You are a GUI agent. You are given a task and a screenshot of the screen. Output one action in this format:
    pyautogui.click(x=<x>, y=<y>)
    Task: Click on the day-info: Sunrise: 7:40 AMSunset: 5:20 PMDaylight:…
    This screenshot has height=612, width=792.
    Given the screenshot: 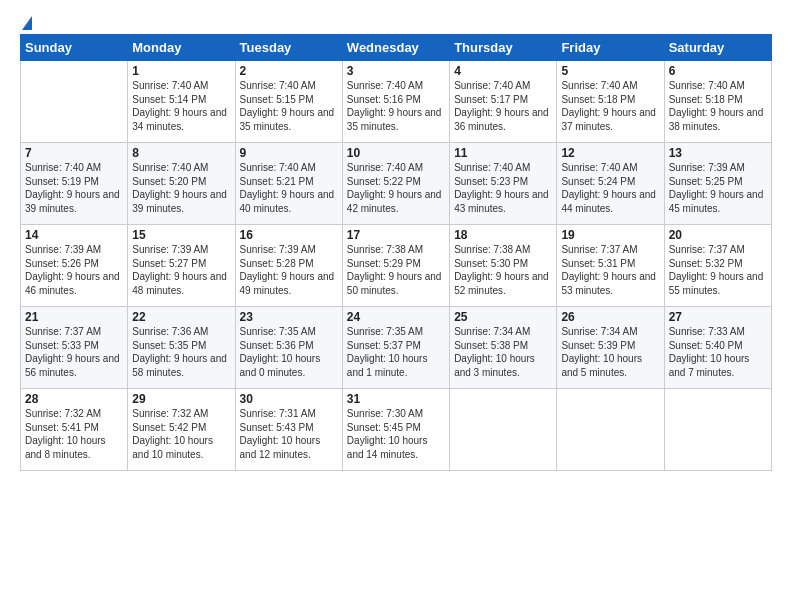 What is the action you would take?
    pyautogui.click(x=181, y=188)
    